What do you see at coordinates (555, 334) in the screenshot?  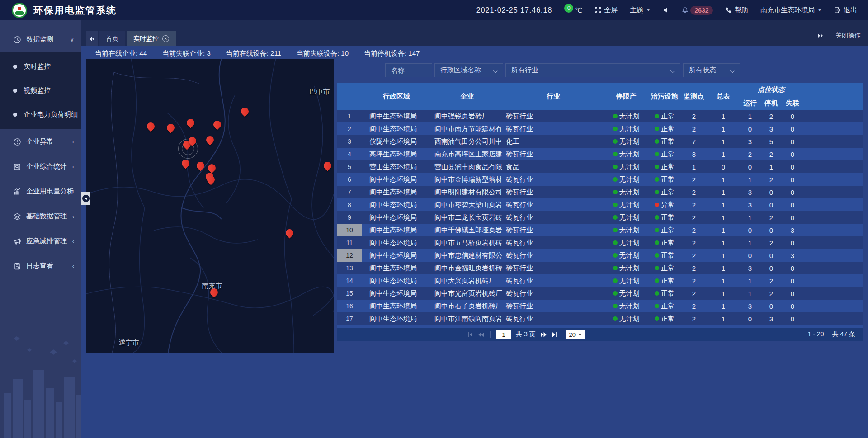 I see `last-page-icon` at bounding box center [555, 334].